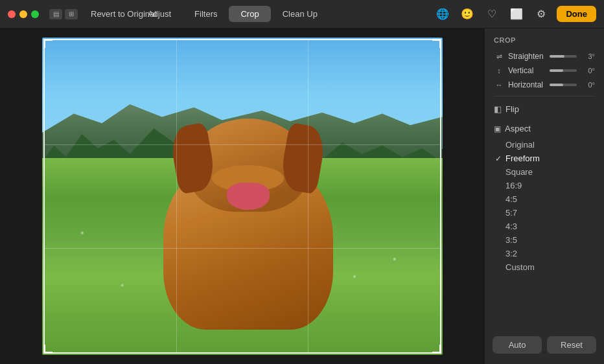 Image resolution: width=604 pixels, height=364 pixels. I want to click on aspect-header: ▣ Aspect, so click(544, 128).